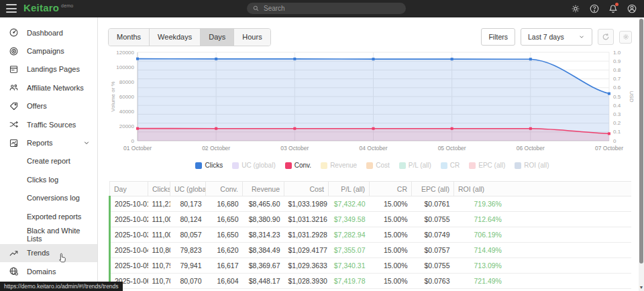 This screenshot has height=291, width=644. I want to click on legend-item-p-l-all-: P/L (all), so click(415, 165).